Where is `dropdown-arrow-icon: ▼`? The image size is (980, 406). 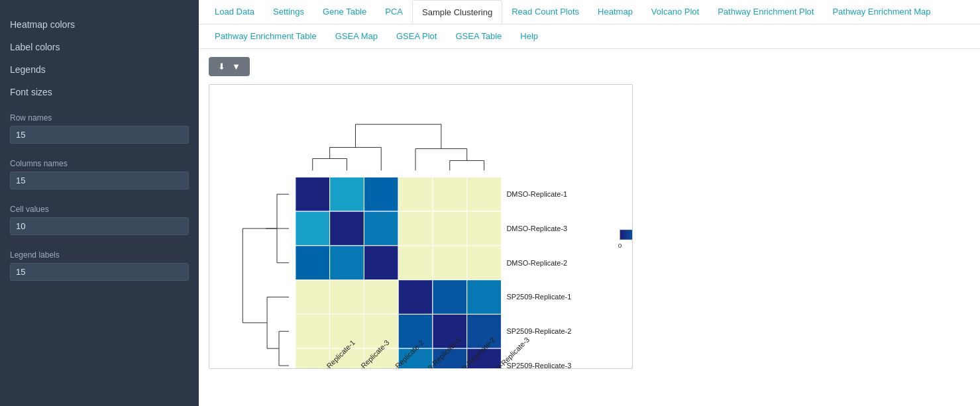
dropdown-arrow-icon: ▼ is located at coordinates (236, 66).